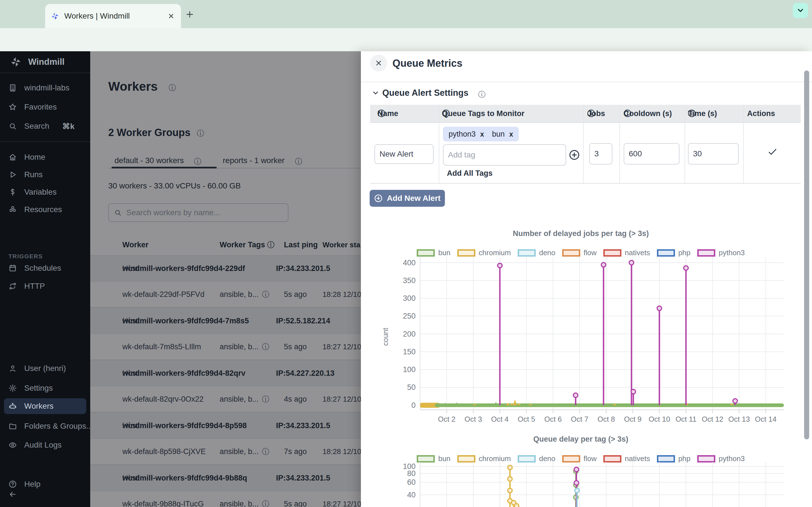 Image resolution: width=812 pixels, height=507 pixels. Describe the element at coordinates (409, 298) in the screenshot. I see `svg-text: 300` at that location.